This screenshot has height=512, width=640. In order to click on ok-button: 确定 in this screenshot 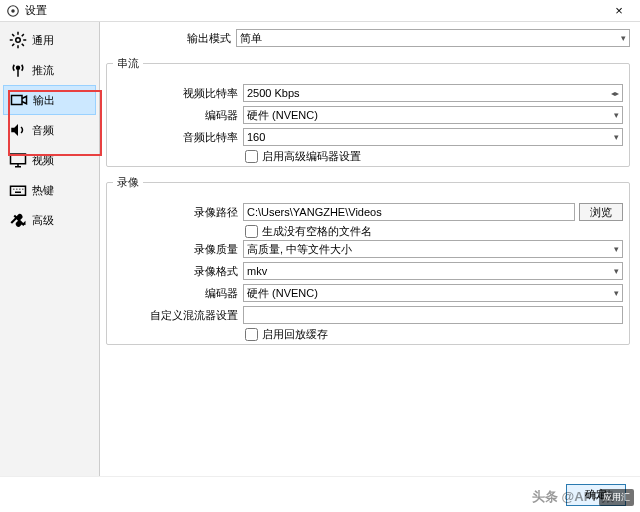, I will do `click(596, 495)`.